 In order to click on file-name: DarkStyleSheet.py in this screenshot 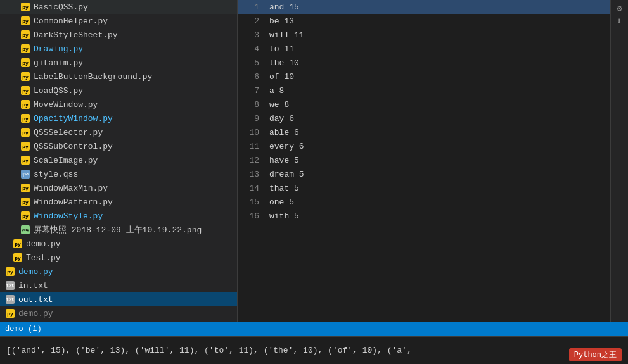, I will do `click(76, 35)`.